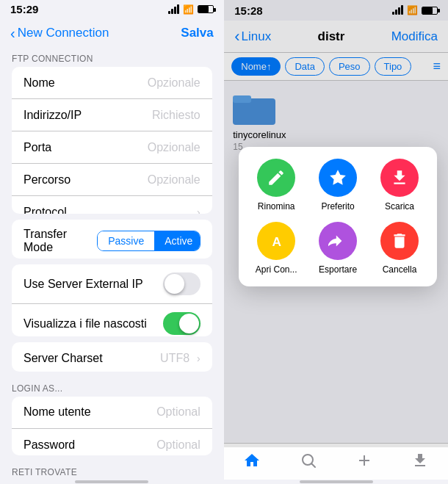  Describe the element at coordinates (364, 460) in the screenshot. I see `tab-add` at that location.